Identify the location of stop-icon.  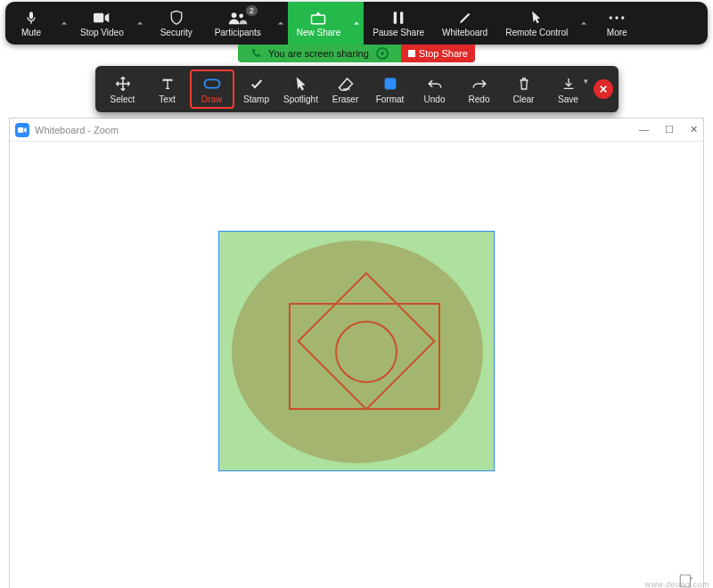
(412, 53).